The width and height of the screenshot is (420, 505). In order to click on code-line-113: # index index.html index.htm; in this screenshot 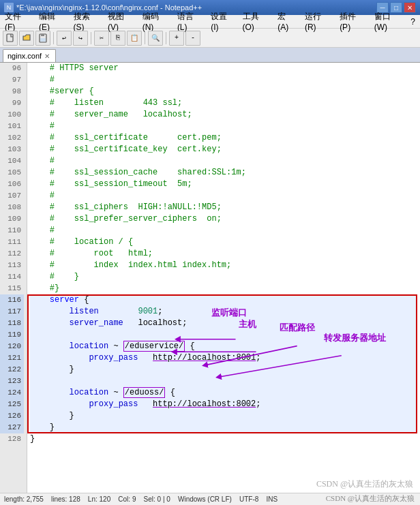, I will do `click(224, 266)`.